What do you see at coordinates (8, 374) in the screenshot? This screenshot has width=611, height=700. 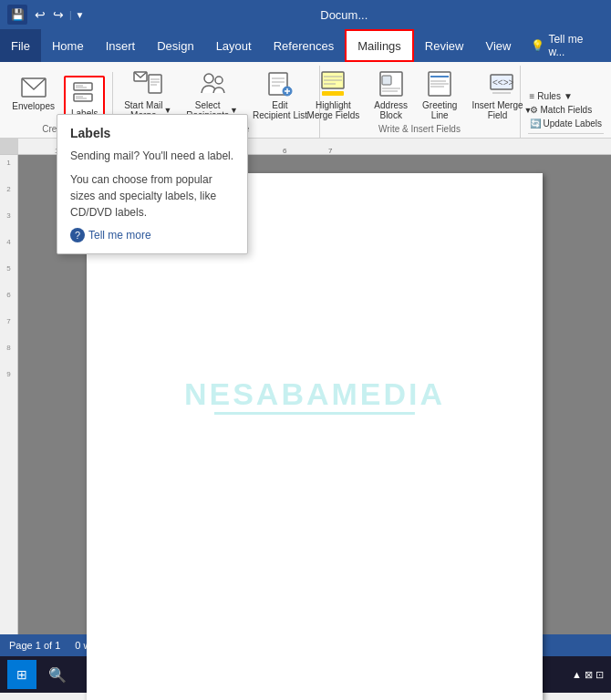 I see `vruler-9: 9` at bounding box center [8, 374].